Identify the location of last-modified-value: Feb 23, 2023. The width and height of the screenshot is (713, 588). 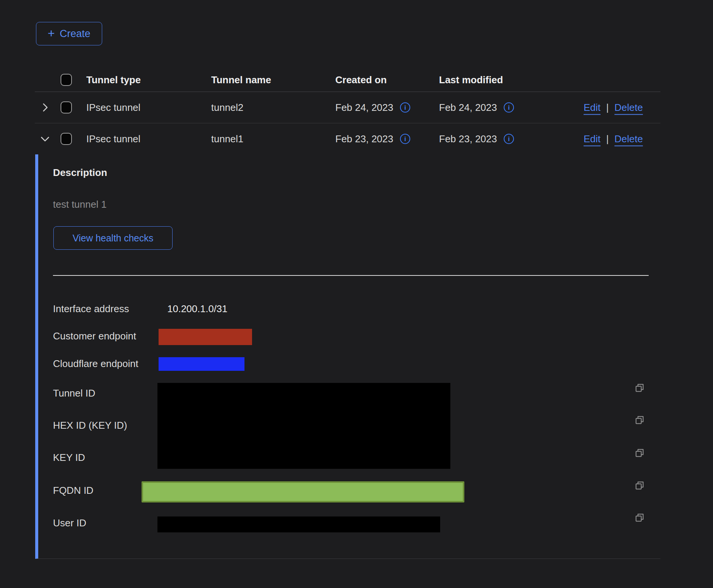
(468, 139).